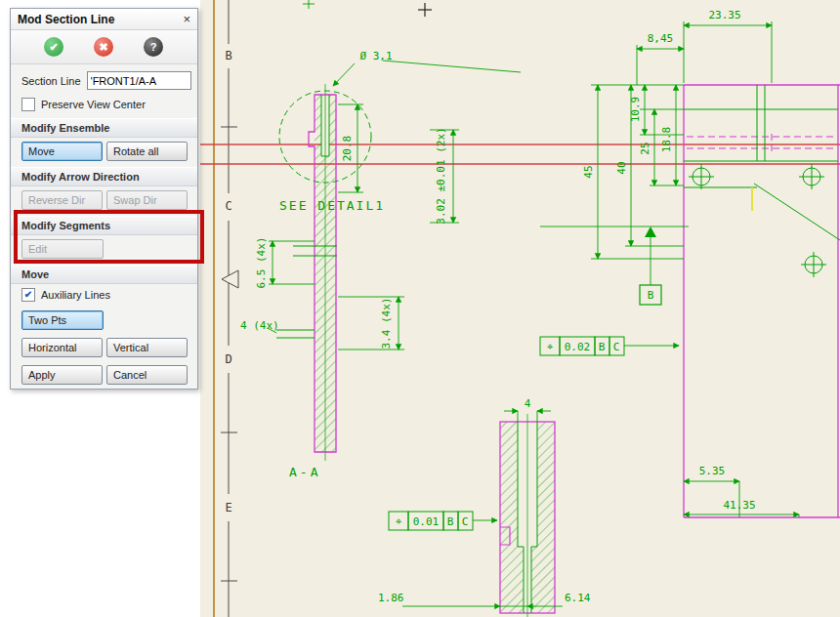 The height and width of the screenshot is (617, 840). Describe the element at coordinates (666, 141) in the screenshot. I see `dim-18-8: 18.8` at that location.